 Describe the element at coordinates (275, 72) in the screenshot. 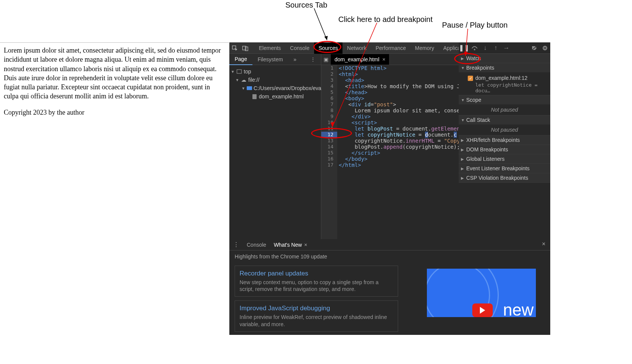

I see `tree-top: ▼top` at that location.